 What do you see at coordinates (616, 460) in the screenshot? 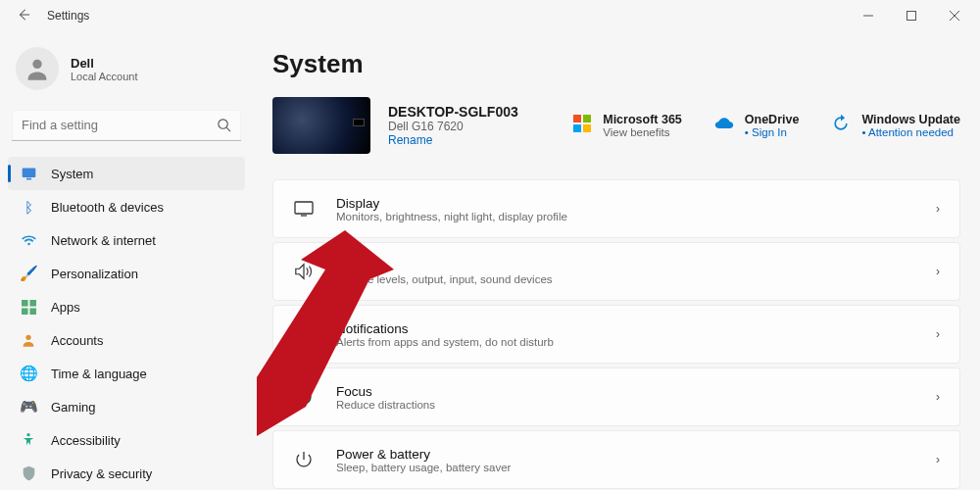
I see `row-power: Power & batterySleep, battery usage, bat…` at bounding box center [616, 460].